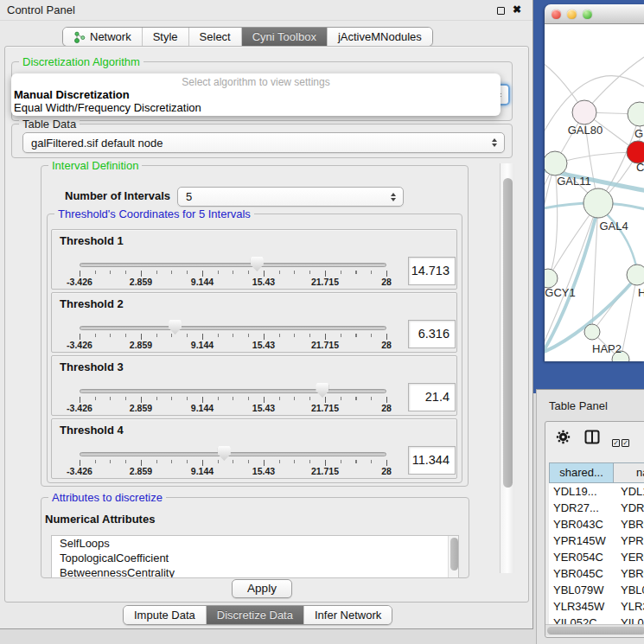  I want to click on list-item-betweennesscentrality: BetweennessCentrality, so click(255, 572).